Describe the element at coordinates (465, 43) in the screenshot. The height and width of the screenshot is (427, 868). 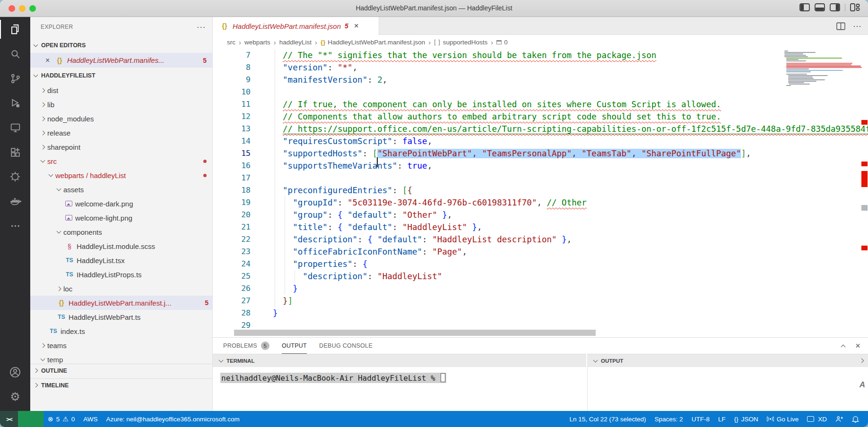
I see `breadcrumb-item: supportedHosts` at that location.